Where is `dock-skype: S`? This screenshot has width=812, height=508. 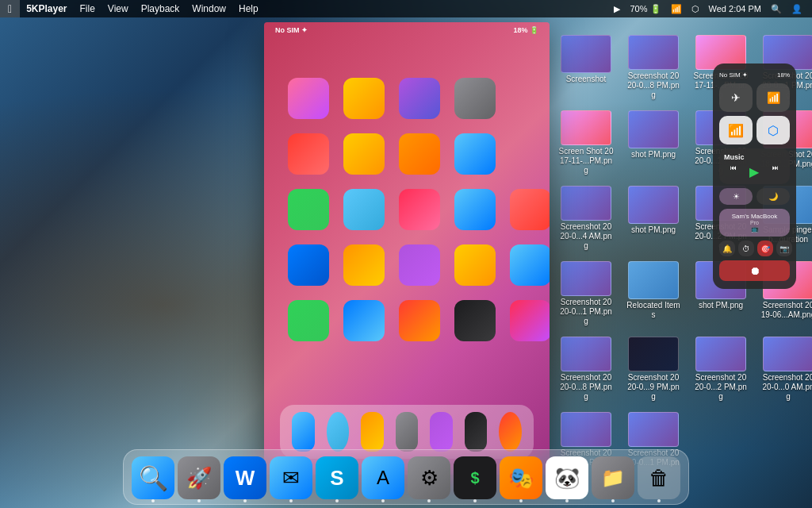 dock-skype: S is located at coordinates (337, 478).